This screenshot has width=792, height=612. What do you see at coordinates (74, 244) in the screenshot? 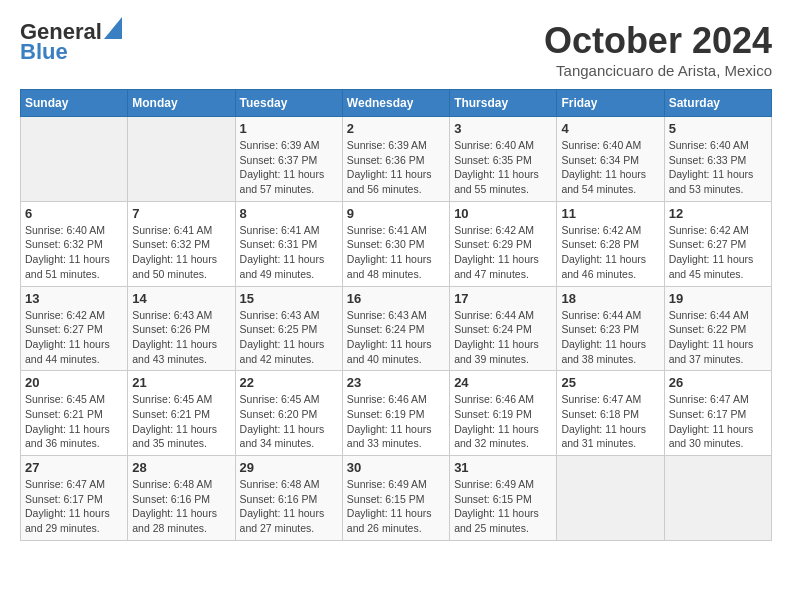
I see `calendar-cell: 6Sunrise: 6:40 AM Sunset: 6:32 PM Daylig…` at bounding box center [74, 244].